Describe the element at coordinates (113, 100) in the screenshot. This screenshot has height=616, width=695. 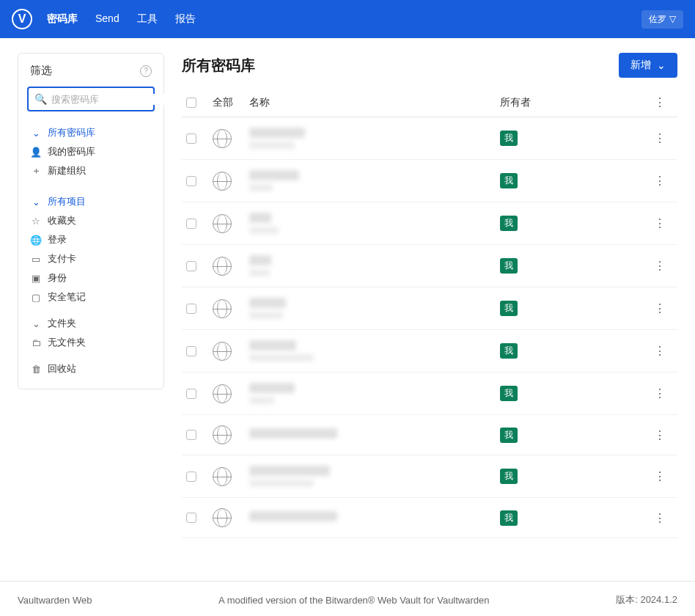
I see `search-input` at that location.